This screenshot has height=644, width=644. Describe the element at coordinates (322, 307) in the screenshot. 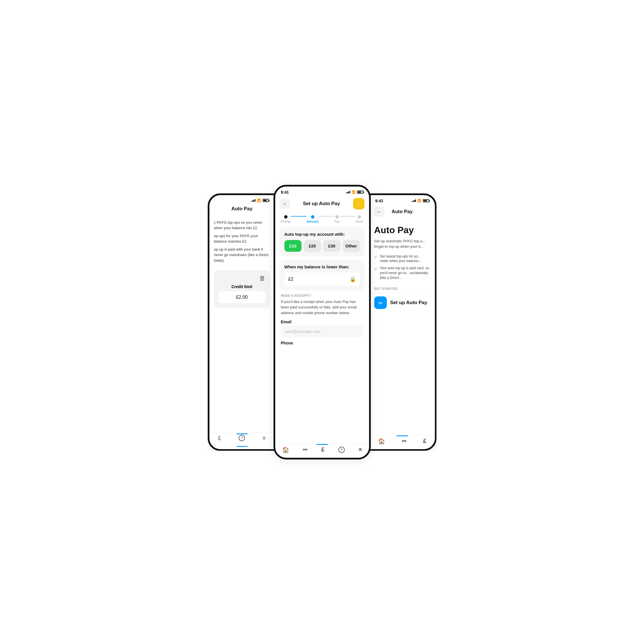

I see `receipt-description: If you'd like a receipt when your Auto P…` at that location.